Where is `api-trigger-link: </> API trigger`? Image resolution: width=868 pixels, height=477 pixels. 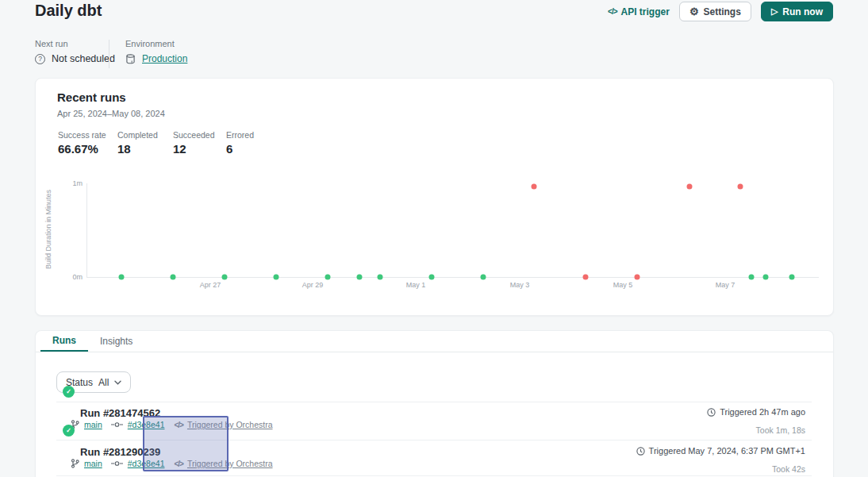 api-trigger-link: </> API trigger is located at coordinates (639, 12).